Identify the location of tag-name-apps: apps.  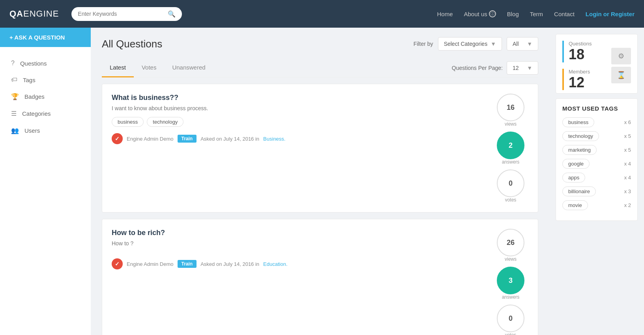
(574, 178).